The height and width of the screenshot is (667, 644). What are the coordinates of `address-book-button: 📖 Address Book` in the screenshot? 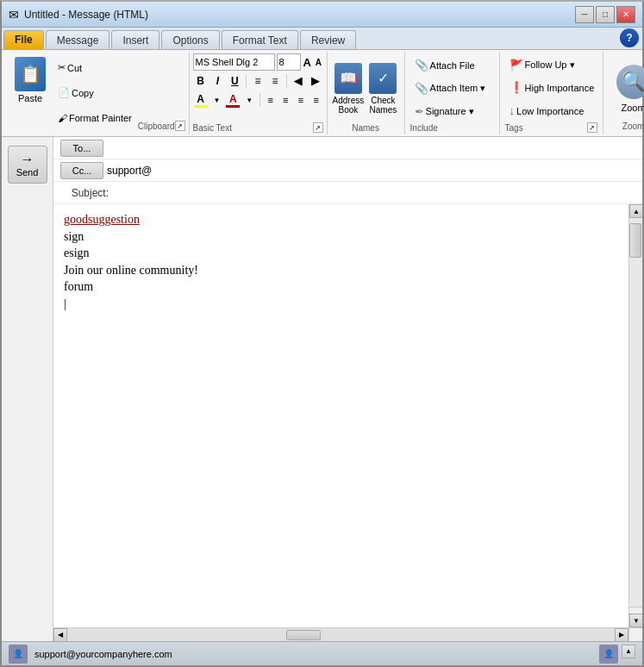 It's located at (348, 89).